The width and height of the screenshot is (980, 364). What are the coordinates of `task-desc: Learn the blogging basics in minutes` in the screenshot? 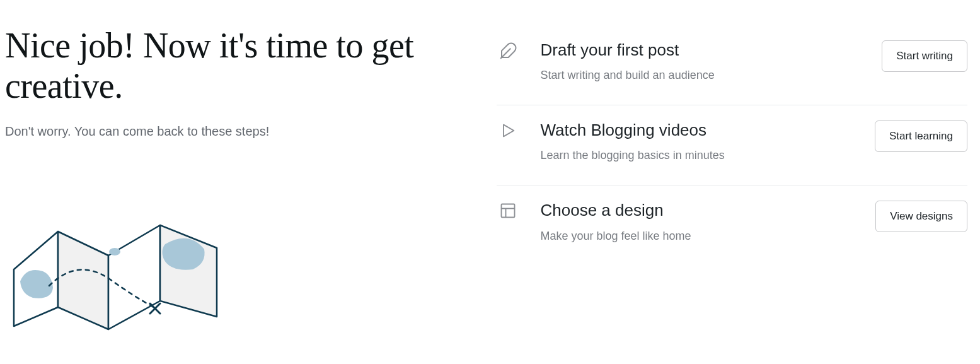 It's located at (700, 155).